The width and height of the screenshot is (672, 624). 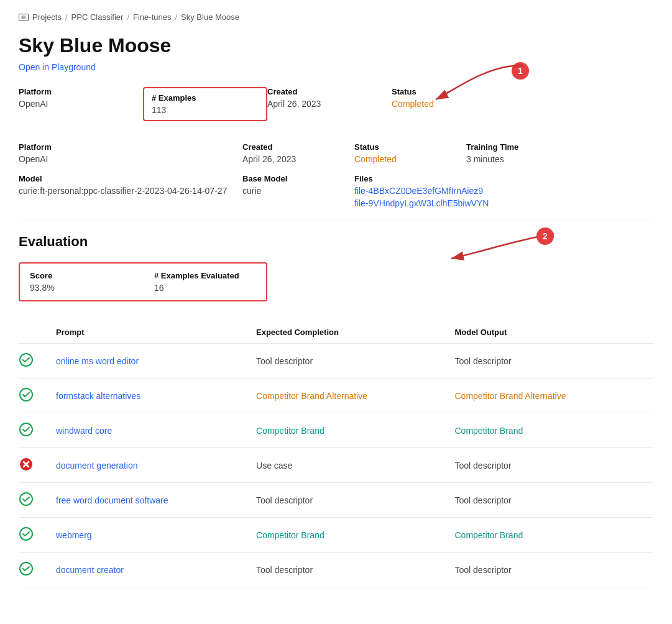 What do you see at coordinates (210, 17) in the screenshot?
I see `breadcrumb-current: Sky Blue Moose` at bounding box center [210, 17].